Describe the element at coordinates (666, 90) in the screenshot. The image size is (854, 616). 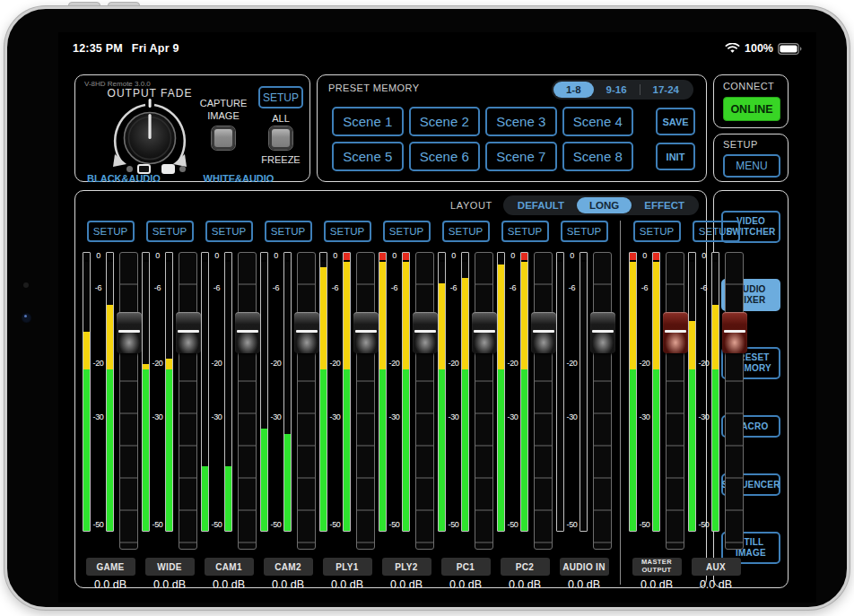
I see `bank-tab-17-24: 17-24` at that location.